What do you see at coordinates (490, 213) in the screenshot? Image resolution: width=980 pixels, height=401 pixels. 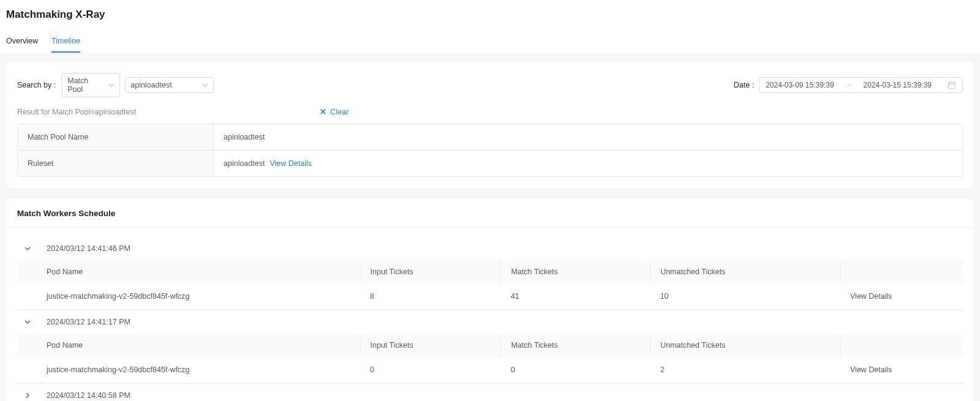 I see `schedule-title: Match Workers Schedule` at bounding box center [490, 213].